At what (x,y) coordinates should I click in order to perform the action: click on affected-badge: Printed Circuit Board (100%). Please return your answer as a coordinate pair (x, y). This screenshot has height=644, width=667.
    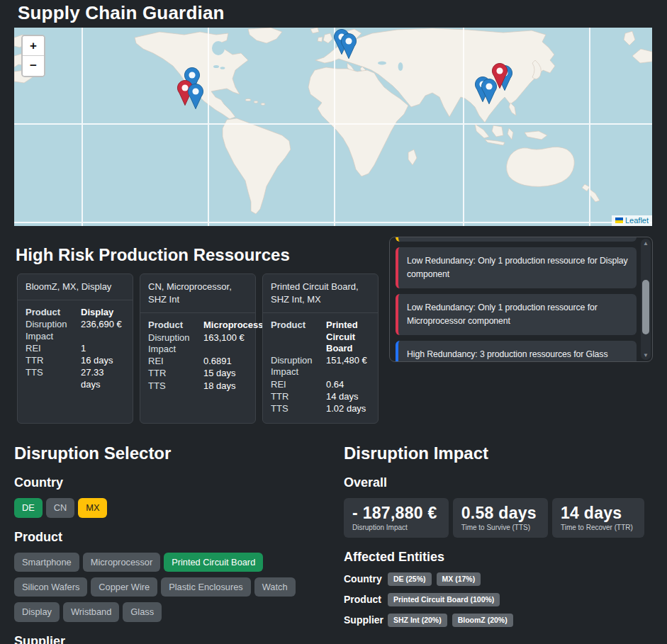
    Looking at the image, I should click on (444, 599).